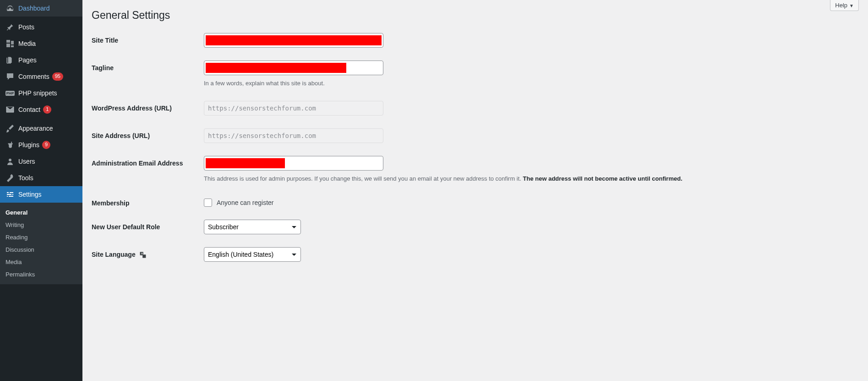  What do you see at coordinates (41, 128) in the screenshot?
I see `sidebar-item-appearance: Appearance` at bounding box center [41, 128].